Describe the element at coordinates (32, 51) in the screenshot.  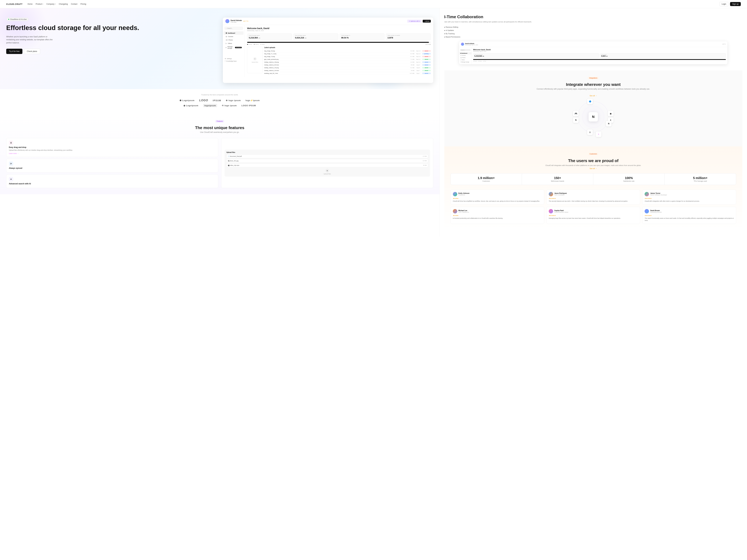
I see `cta-secondary-button: Check plans` at that location.